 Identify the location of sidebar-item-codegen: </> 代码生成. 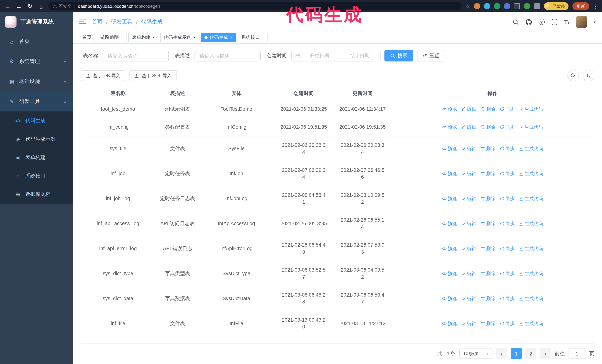
(37, 121).